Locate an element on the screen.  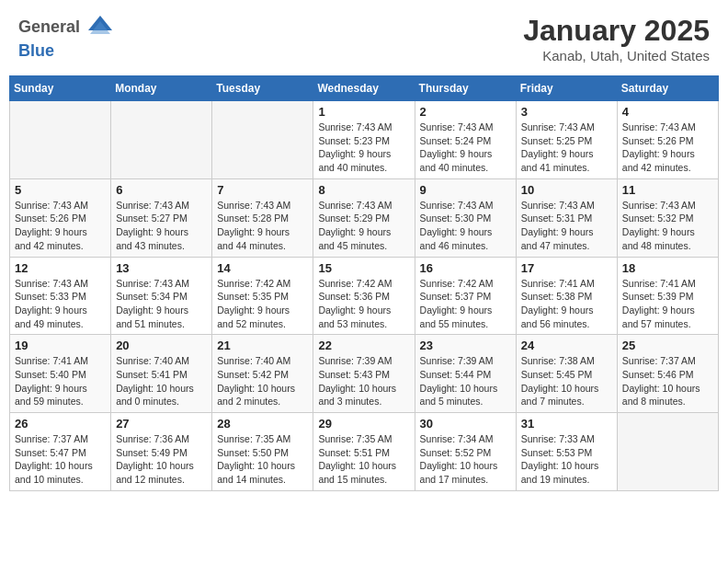
day-number: 18 is located at coordinates (667, 269).